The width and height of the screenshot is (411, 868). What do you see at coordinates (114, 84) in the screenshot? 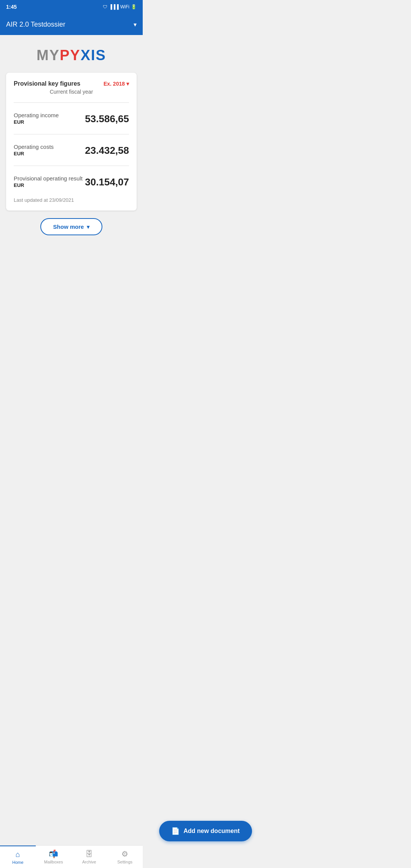
I see `year-label: Ex. 2018` at bounding box center [114, 84].